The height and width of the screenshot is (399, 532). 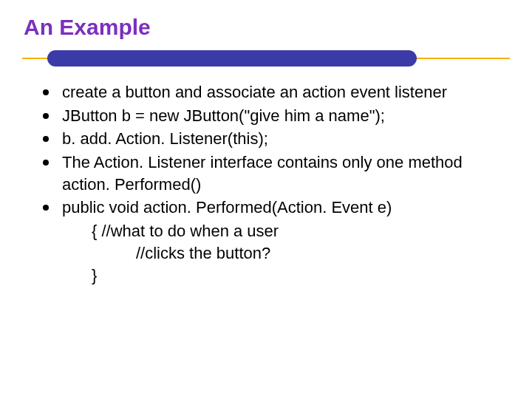 What do you see at coordinates (319, 253) in the screenshot?
I see `code-line: //clicks the button?` at bounding box center [319, 253].